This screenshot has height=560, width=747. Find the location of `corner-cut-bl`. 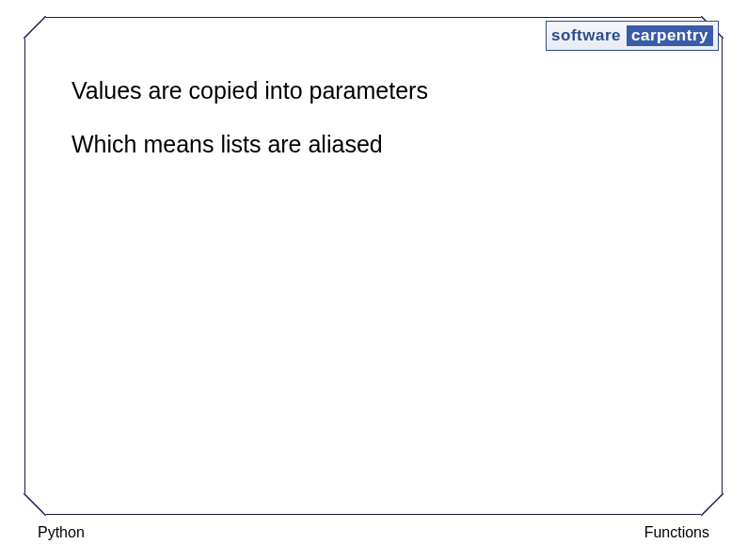

corner-cut-bl is located at coordinates (35, 504).